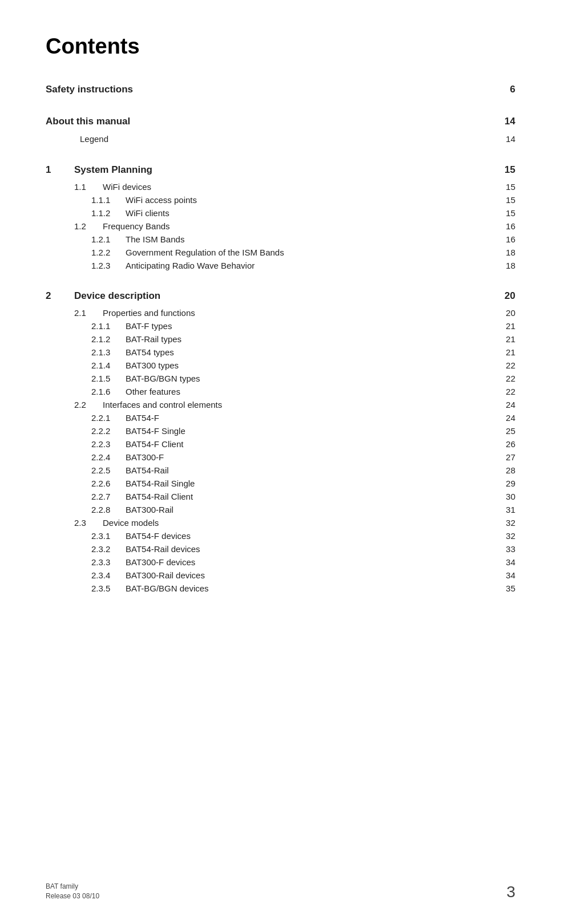 This screenshot has width=561, height=924. What do you see at coordinates (281, 891) in the screenshot?
I see `footer: BAT family Release 03 08/10 3` at bounding box center [281, 891].